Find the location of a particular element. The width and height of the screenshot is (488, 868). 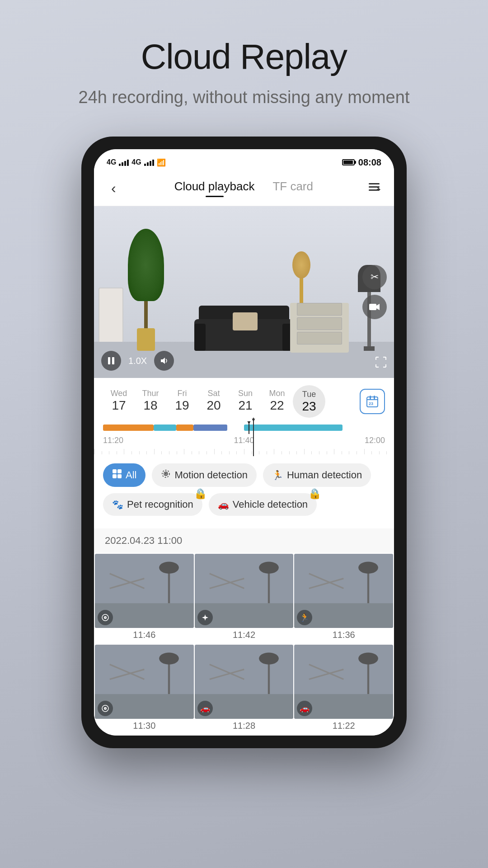

date-day-name: Mon is located at coordinates (277, 393).